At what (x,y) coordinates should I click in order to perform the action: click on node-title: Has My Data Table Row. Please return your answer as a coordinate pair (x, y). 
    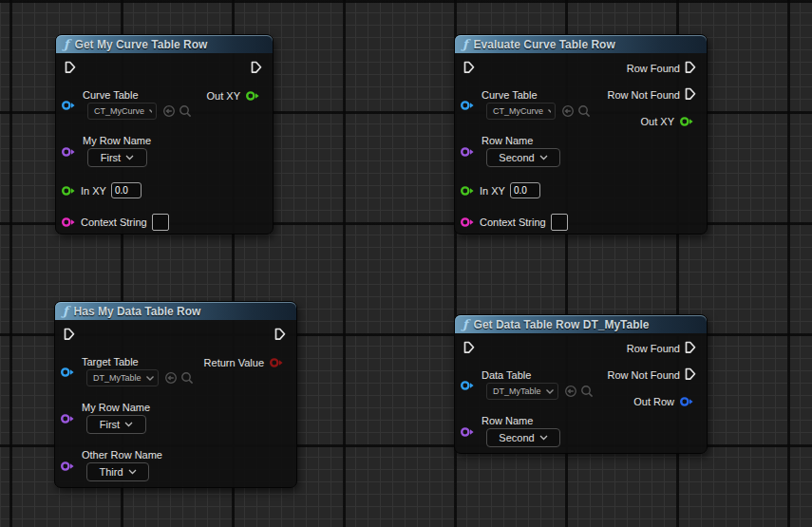
    Looking at the image, I should click on (138, 311).